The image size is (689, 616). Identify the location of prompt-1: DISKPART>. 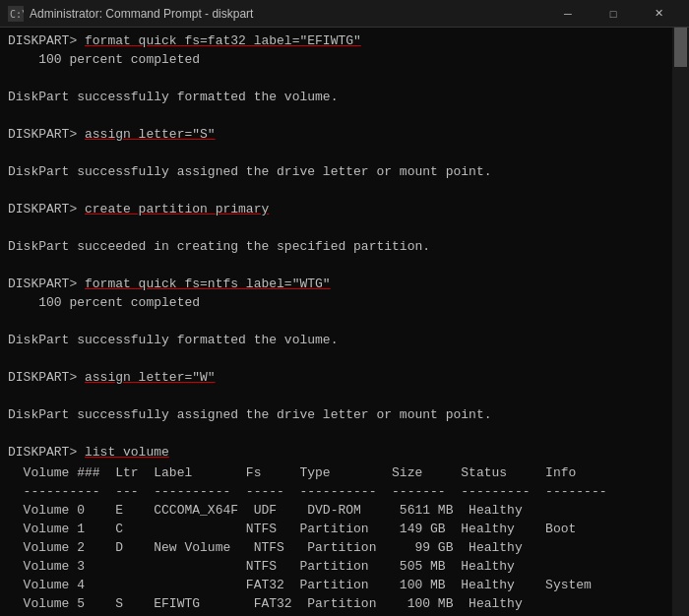
(46, 41).